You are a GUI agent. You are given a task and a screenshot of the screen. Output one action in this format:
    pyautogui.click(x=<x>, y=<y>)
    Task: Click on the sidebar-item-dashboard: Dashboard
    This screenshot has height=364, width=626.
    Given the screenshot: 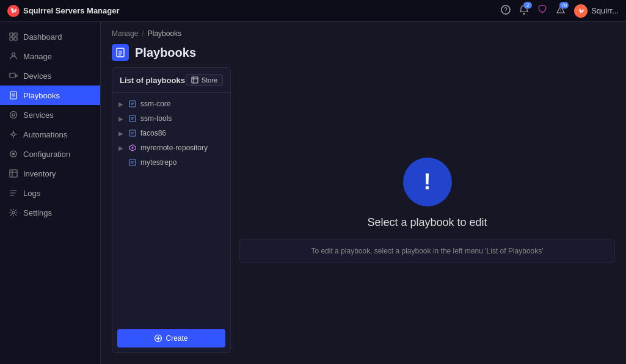 What is the action you would take?
    pyautogui.click(x=50, y=37)
    